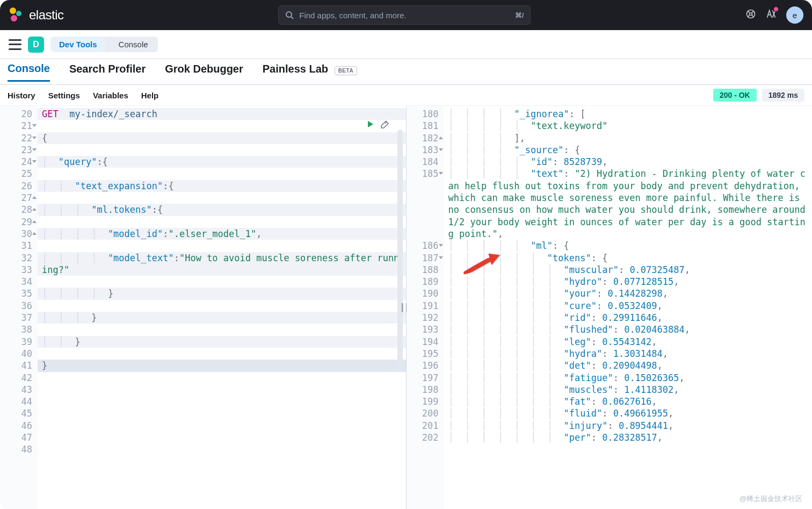 This screenshot has height=509, width=812. Describe the element at coordinates (404, 15) in the screenshot. I see `search-placeholder: Find apps, content, and more.` at that location.